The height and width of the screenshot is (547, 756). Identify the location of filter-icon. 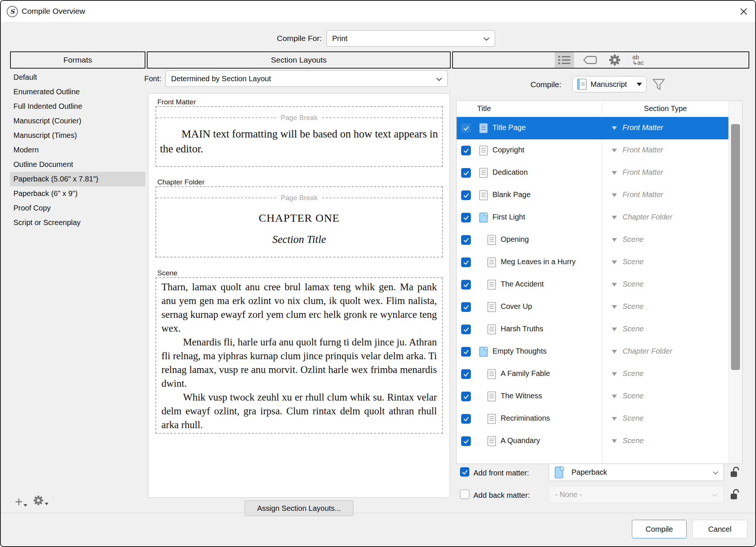
(659, 85).